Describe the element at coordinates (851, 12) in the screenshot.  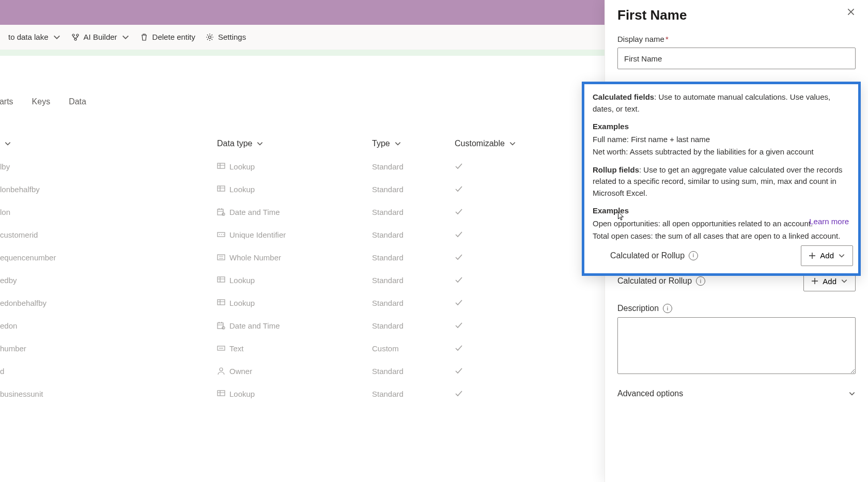
I see `close-icon` at that location.